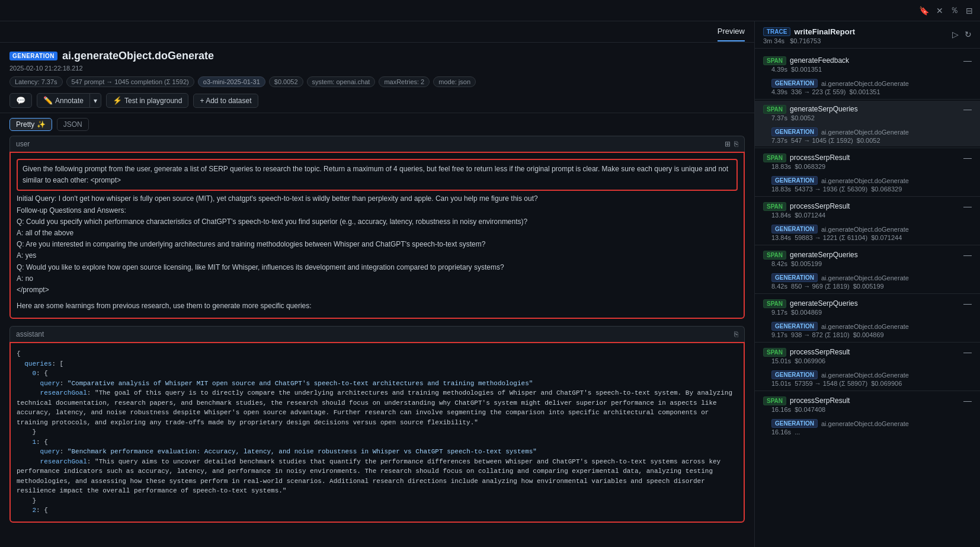 This screenshot has width=980, height=547. What do you see at coordinates (955, 34) in the screenshot?
I see `play-icon: ▷` at bounding box center [955, 34].